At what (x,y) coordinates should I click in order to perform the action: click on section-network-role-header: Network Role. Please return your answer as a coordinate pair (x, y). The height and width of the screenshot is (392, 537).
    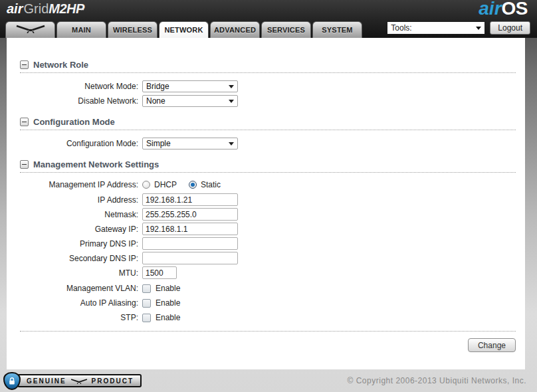
    Looking at the image, I should click on (268, 66).